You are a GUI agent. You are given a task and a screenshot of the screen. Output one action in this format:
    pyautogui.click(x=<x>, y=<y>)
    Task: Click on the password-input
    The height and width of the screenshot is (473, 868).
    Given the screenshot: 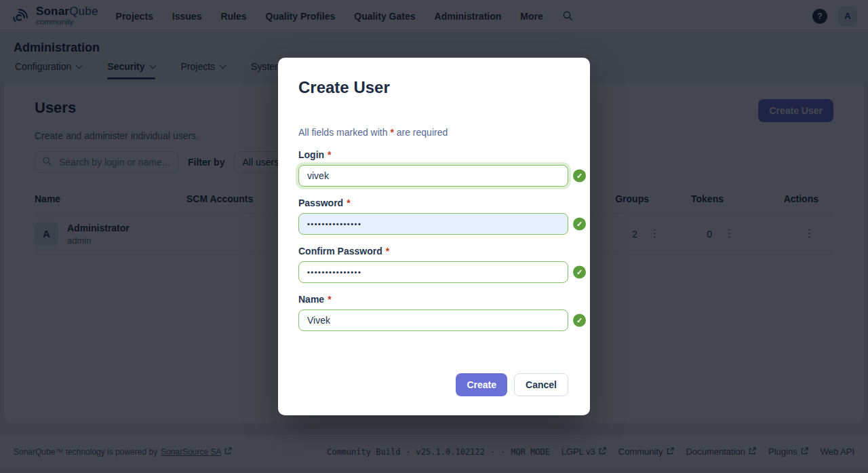 What is the action you would take?
    pyautogui.click(x=433, y=224)
    